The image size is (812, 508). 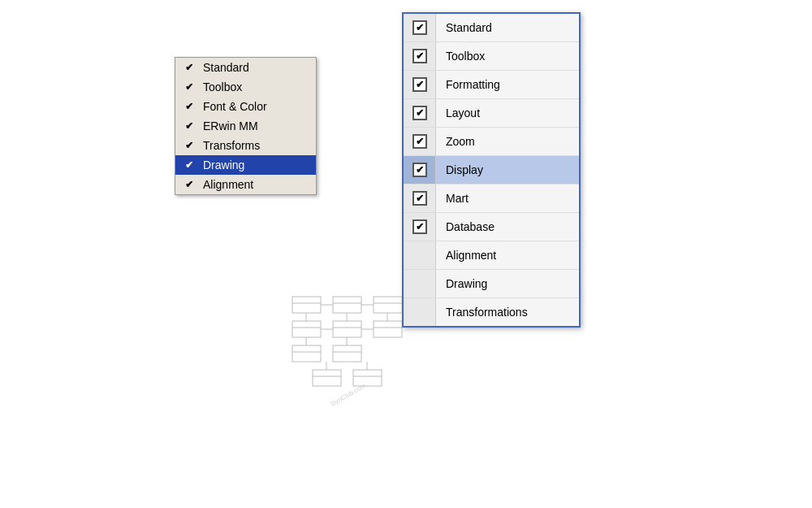 I want to click on left-menu-item-toolbox: ✔Toolbox, so click(x=245, y=87).